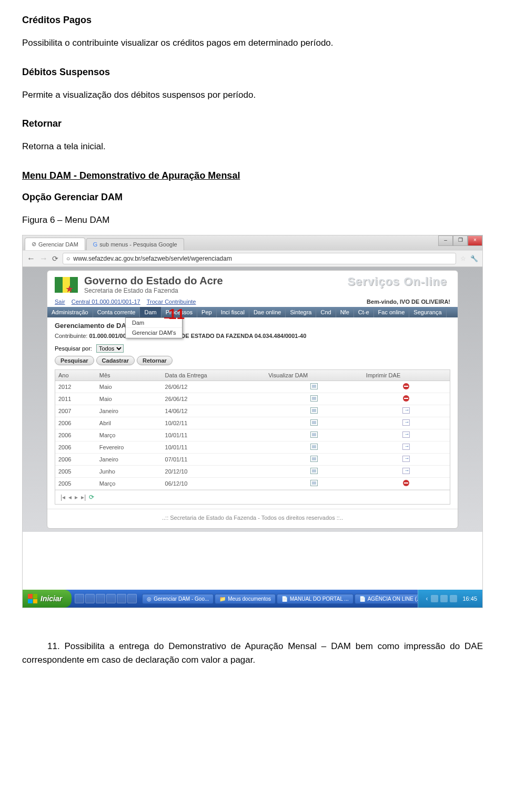 The image size is (505, 812). Describe the element at coordinates (314, 375) in the screenshot. I see `col-visualizar: Visualizar DAM` at that location.